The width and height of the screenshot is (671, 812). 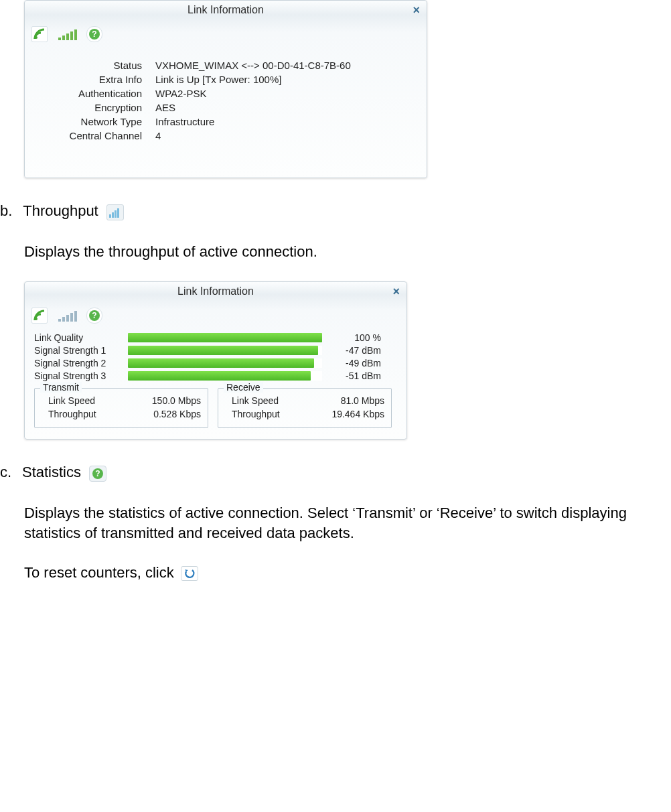 What do you see at coordinates (216, 363) in the screenshot?
I see `graph-row: Signal Strength 2 -49 dBm` at bounding box center [216, 363].